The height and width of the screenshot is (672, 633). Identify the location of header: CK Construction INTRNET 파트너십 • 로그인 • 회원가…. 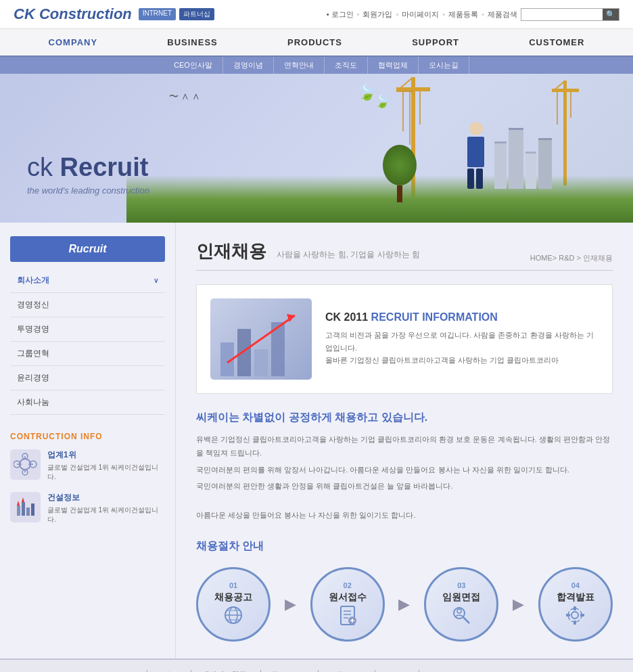
(316, 15).